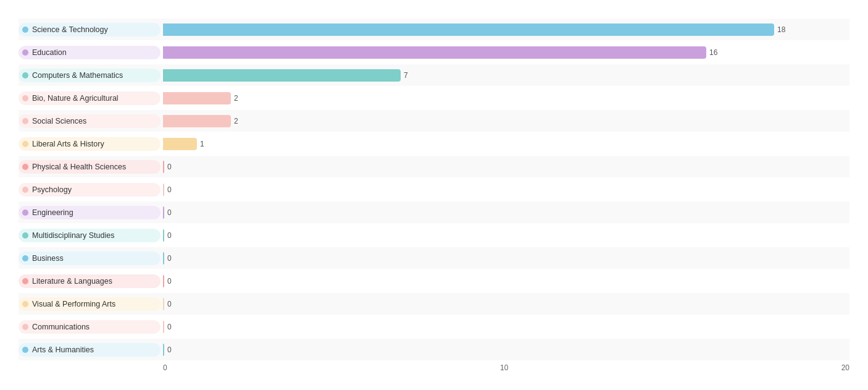 This screenshot has height=390, width=868. What do you see at coordinates (61, 327) in the screenshot?
I see `bar-label: Communications` at bounding box center [61, 327].